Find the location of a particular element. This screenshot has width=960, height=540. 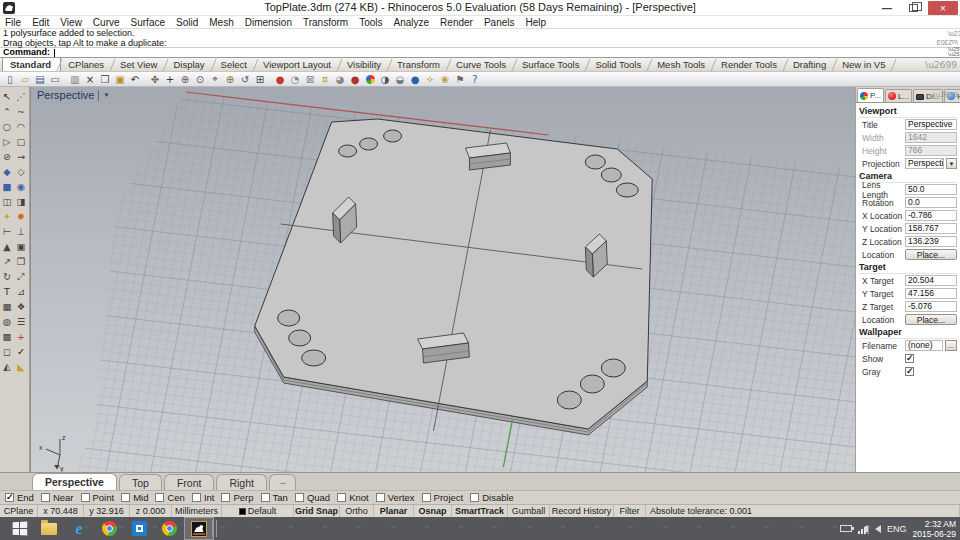

value-field: 20.504 is located at coordinates (931, 280).